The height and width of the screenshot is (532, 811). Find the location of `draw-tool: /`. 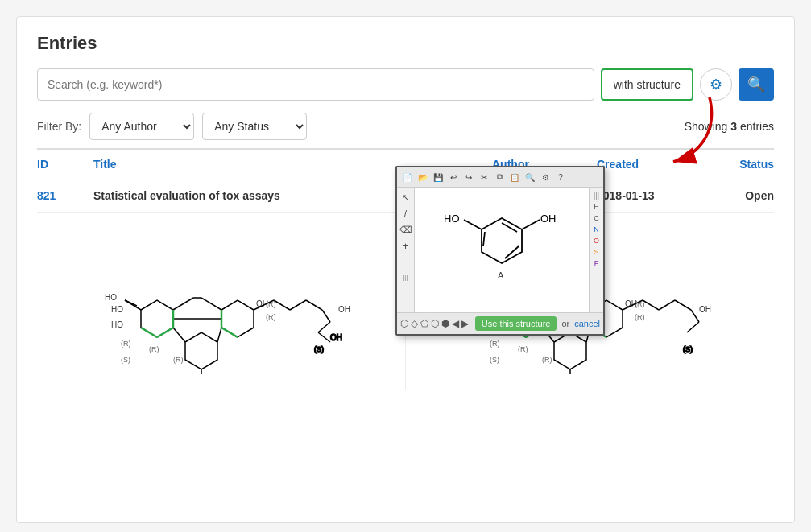

draw-tool: / is located at coordinates (406, 213).